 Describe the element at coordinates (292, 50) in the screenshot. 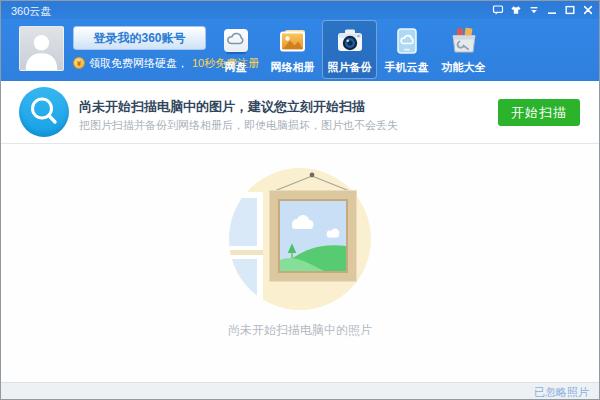

I see `tab-web-album: 网络相册` at that location.